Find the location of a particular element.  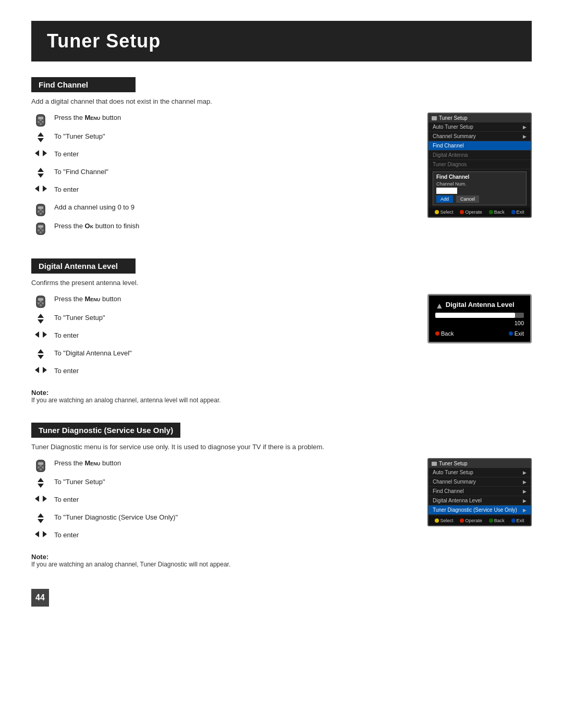

step-text: Press the Ok button to finish is located at coordinates (97, 226).